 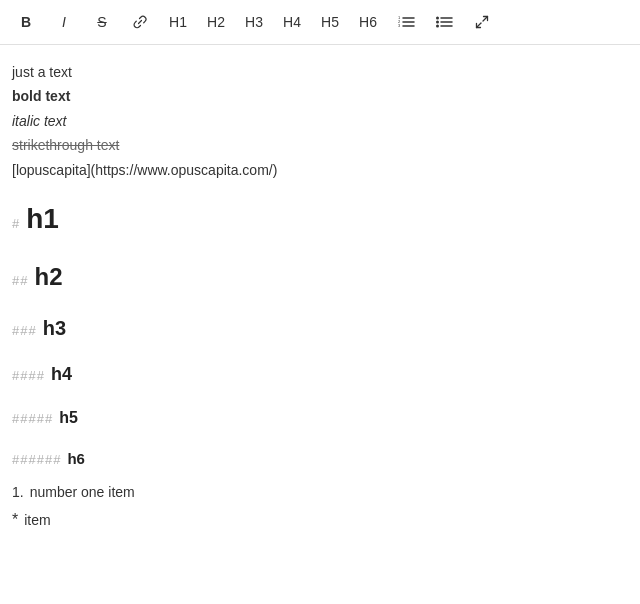 What do you see at coordinates (320, 374) in the screenshot?
I see `heading-4-line: #### h4` at bounding box center [320, 374].